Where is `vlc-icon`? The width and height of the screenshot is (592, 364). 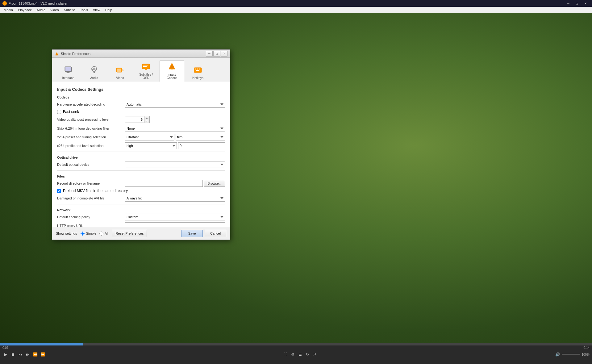 vlc-icon is located at coordinates (5, 3).